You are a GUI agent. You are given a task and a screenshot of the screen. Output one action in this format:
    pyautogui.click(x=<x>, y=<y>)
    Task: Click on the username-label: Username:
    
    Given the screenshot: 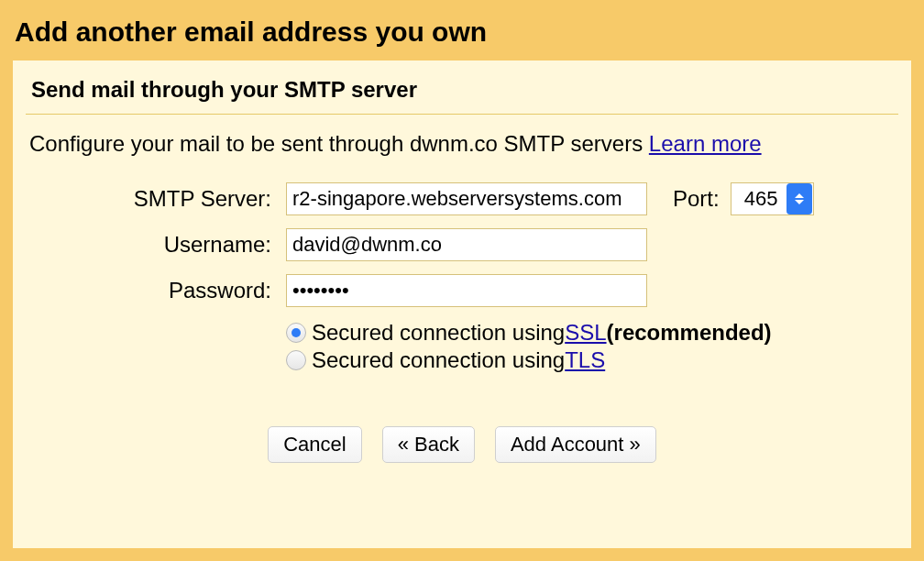 What is the action you would take?
    pyautogui.click(x=158, y=245)
    